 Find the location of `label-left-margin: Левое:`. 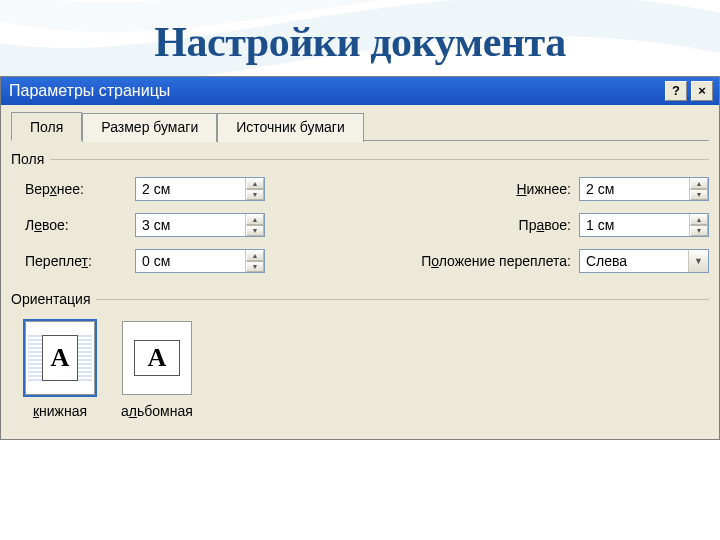

label-left-margin: Левое: is located at coordinates (80, 225).